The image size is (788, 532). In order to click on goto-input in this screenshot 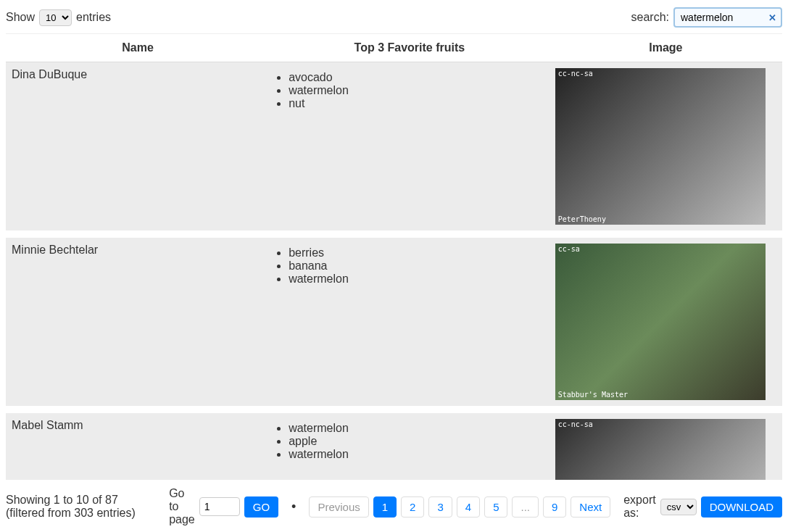, I will do `click(220, 507)`.